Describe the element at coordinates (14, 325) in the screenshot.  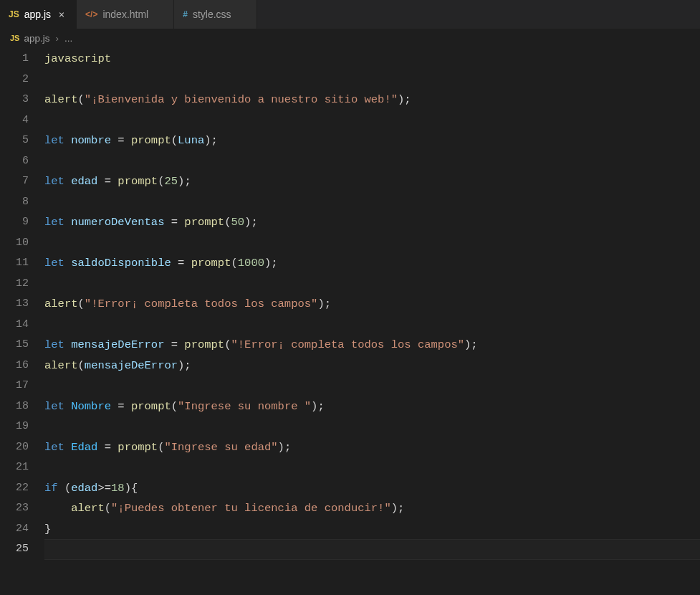
I see `line-number: 14` at that location.